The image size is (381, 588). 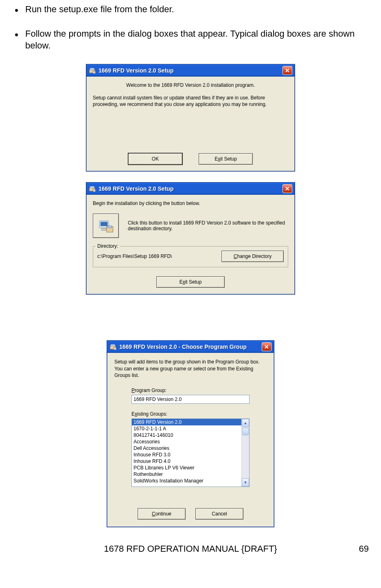 What do you see at coordinates (245, 423) in the screenshot?
I see `scroll-up-icon: ▲` at bounding box center [245, 423].